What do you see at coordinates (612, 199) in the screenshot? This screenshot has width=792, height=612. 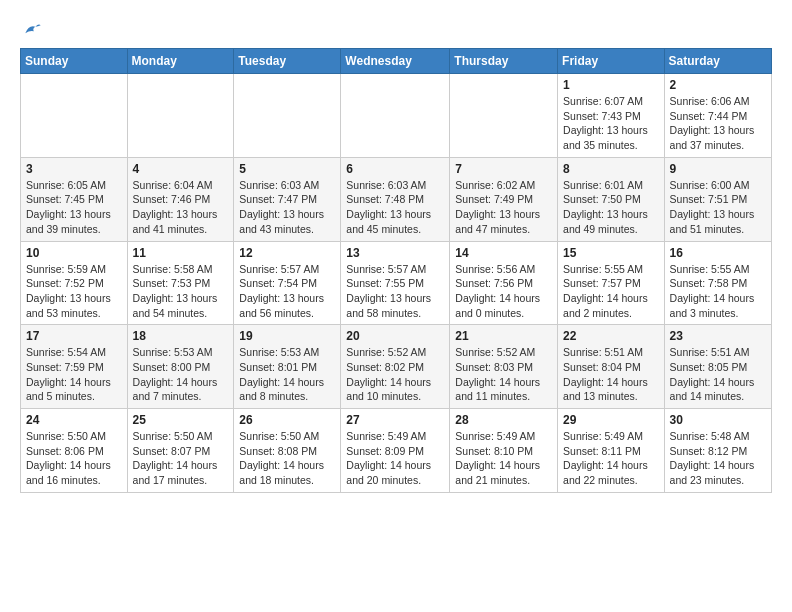 I see `calendar-cell: 8Sunrise: 6:01 AM Sunset: 7:50 PM Daylig…` at bounding box center [612, 199].